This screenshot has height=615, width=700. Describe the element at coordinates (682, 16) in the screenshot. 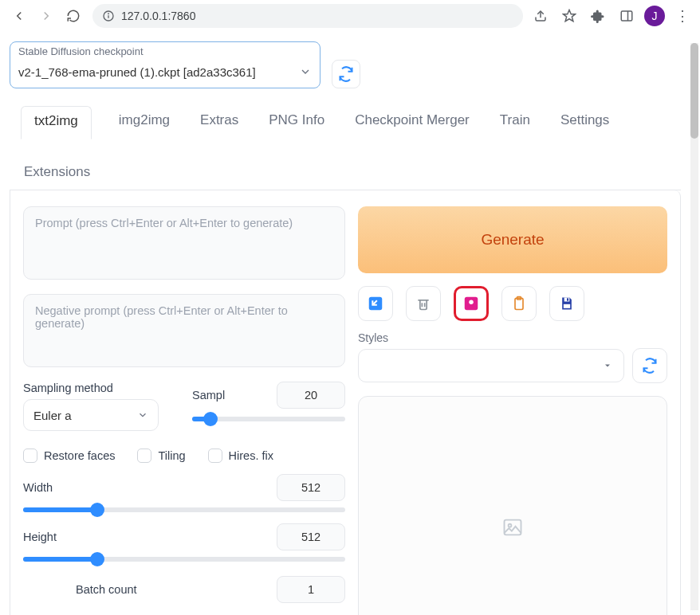

I see `kebab-menu-icon: ⋮` at that location.